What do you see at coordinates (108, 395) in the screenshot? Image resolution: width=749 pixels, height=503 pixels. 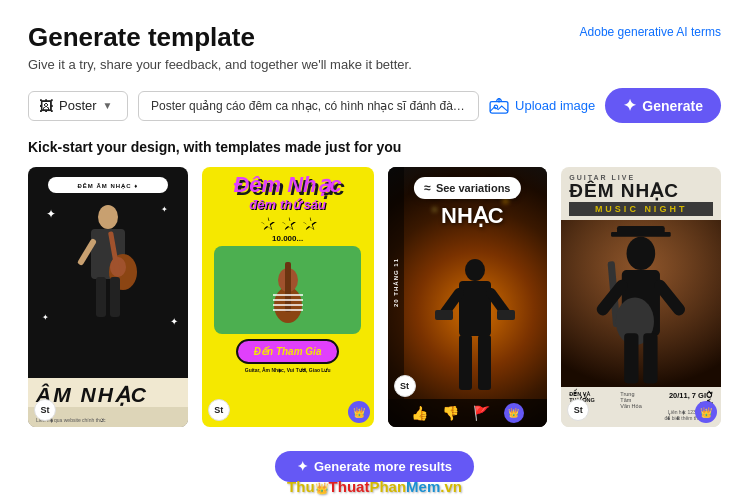 I see `card1-main-text: ÂM NHẠC` at bounding box center [108, 395].